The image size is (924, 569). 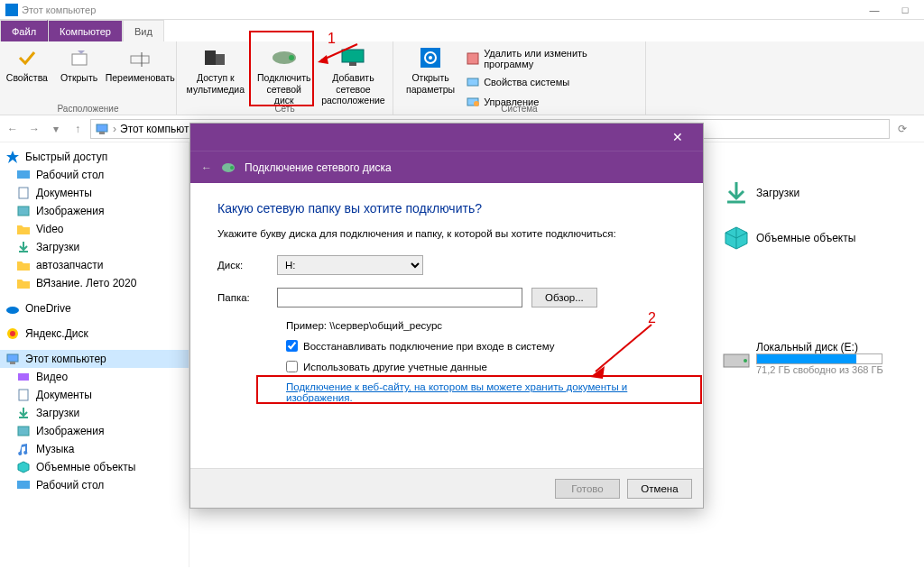 What do you see at coordinates (13, 334) in the screenshot?
I see `yadisk-icon` at bounding box center [13, 334].